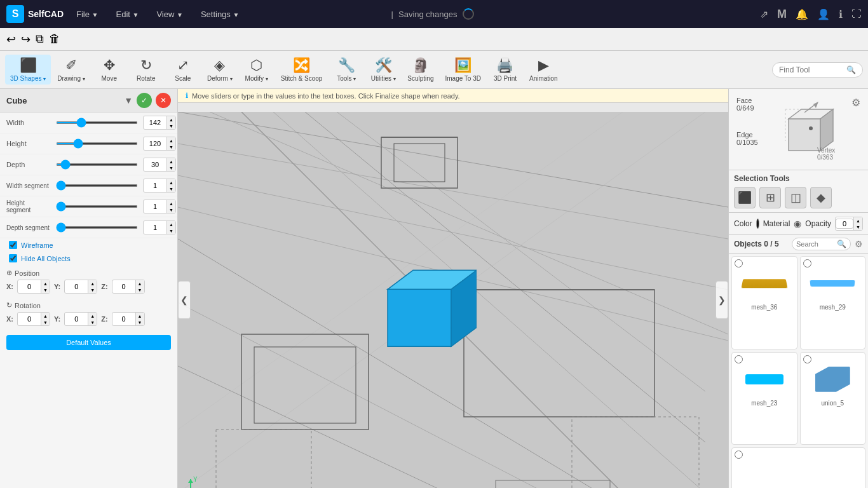  I want to click on rot-y-input, so click(76, 319).